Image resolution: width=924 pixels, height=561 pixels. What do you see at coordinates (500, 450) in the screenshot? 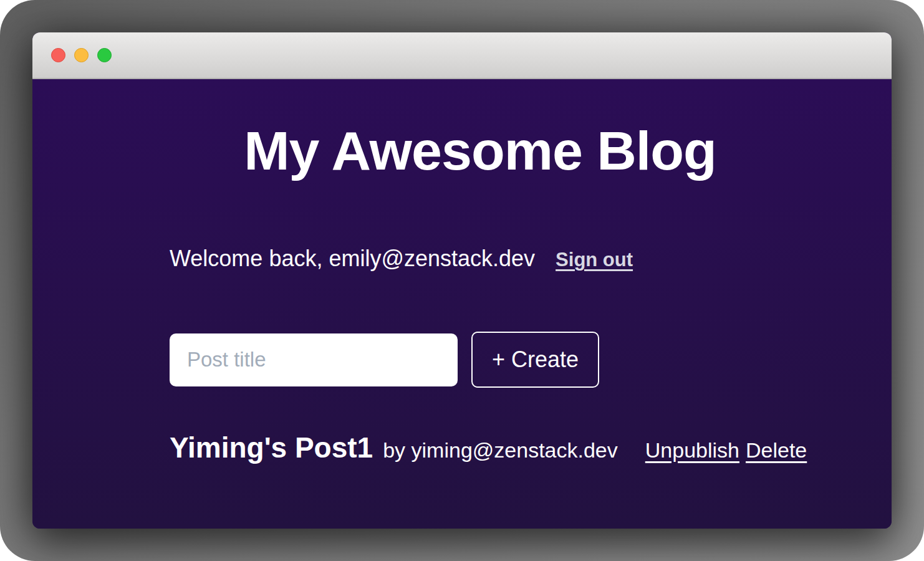
I see `post-author: by yiming@zenstack.dev` at bounding box center [500, 450].